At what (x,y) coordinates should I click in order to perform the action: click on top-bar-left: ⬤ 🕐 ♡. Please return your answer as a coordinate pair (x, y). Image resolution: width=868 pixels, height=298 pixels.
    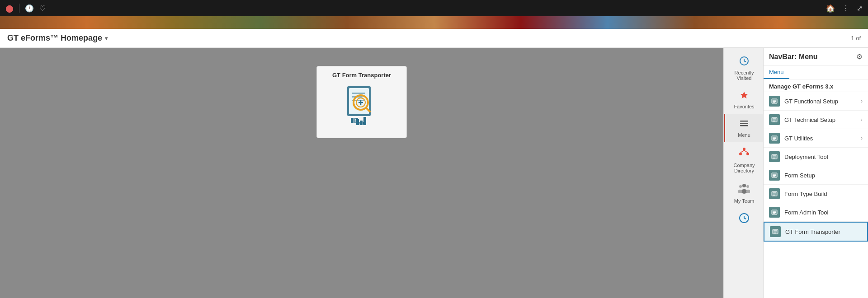
    Looking at the image, I should click on (25, 8).